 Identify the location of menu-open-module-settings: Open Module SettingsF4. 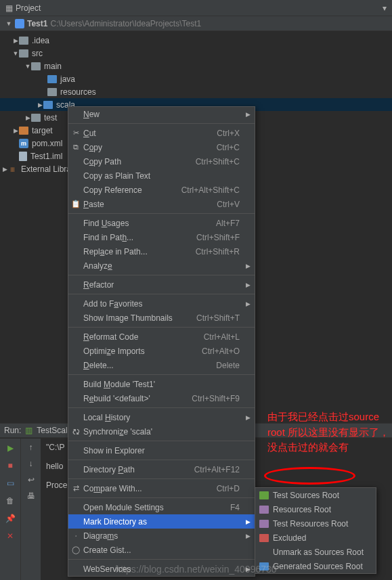
(161, 508).